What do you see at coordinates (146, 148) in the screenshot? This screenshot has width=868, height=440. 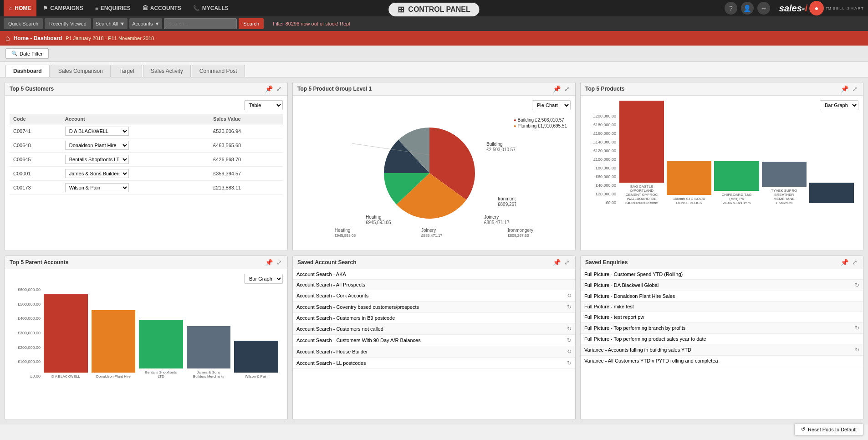 I see `pod-top5-customers-body: Table Bar Graph Pie Chart Code Account S…` at bounding box center [146, 148].